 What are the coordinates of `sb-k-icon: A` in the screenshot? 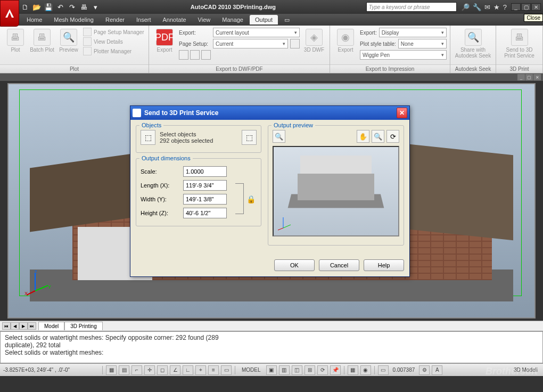 It's located at (437, 370).